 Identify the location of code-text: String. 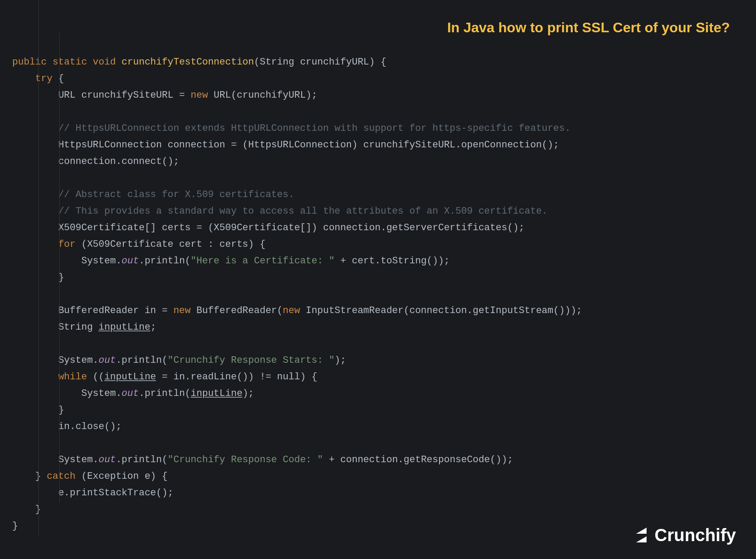
(78, 327).